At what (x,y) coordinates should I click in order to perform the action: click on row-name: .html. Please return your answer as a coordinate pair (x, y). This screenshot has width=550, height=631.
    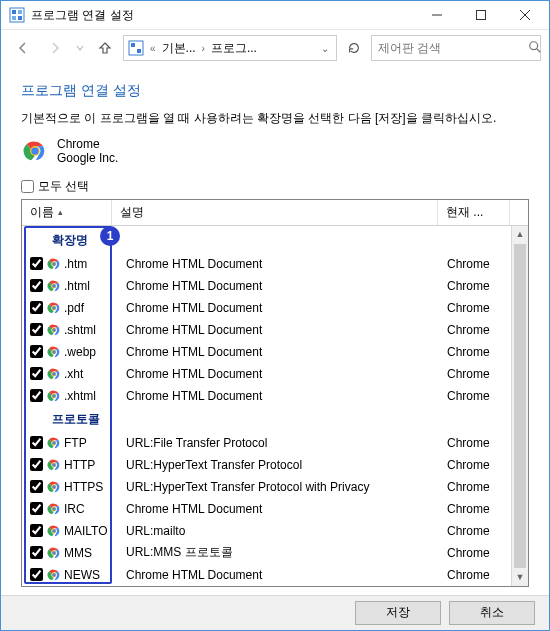
    Looking at the image, I should click on (90, 286).